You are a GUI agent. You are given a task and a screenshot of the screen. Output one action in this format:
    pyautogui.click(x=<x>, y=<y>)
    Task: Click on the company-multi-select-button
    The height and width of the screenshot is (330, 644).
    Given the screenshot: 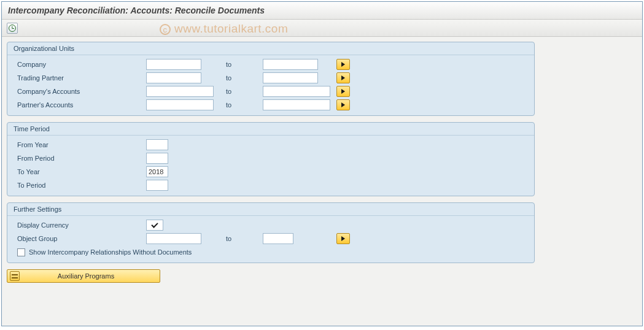 What is the action you would take?
    pyautogui.click(x=343, y=64)
    